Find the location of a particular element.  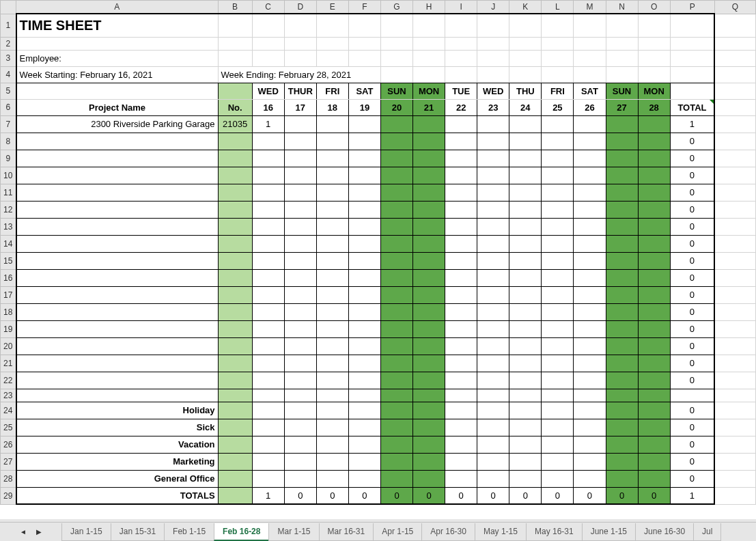

row-header-3: 3 is located at coordinates (8, 58).